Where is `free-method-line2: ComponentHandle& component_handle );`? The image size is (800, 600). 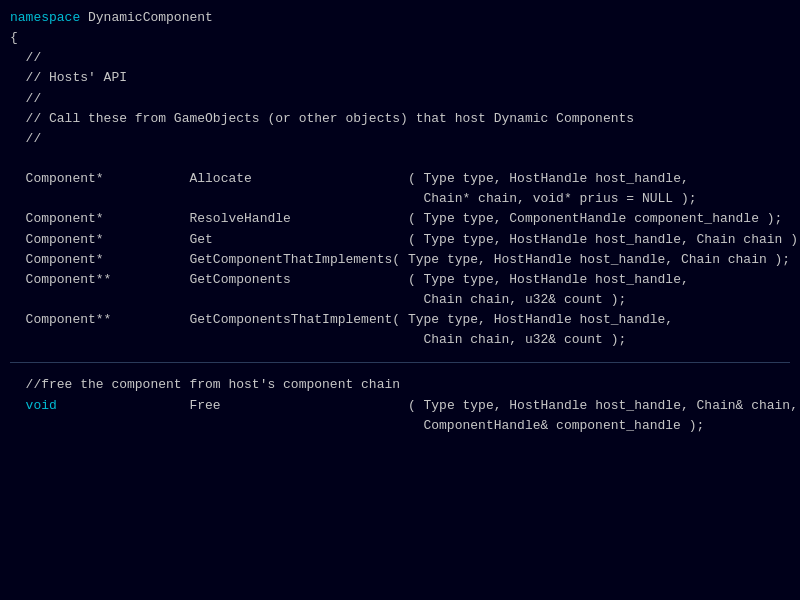 free-method-line2: ComponentHandle& component_handle ); is located at coordinates (357, 426).